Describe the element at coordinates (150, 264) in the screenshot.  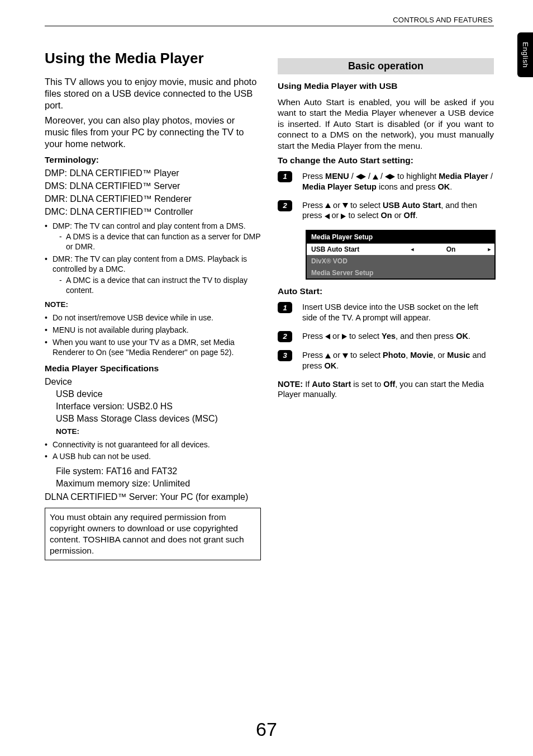
I see `term-dmr-desc: DMR: The TV can play content from a DMS.…` at that location.